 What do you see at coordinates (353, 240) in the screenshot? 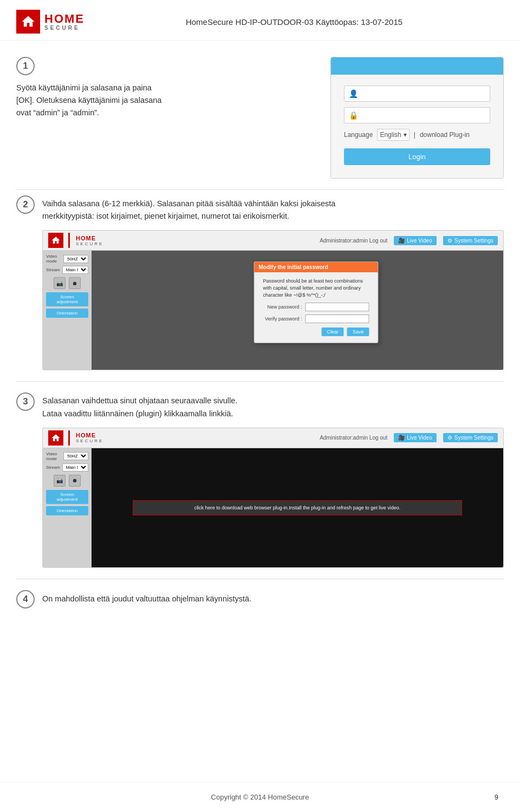
I see `cam2-admin-info: Administrator:admin Log out` at bounding box center [353, 240].